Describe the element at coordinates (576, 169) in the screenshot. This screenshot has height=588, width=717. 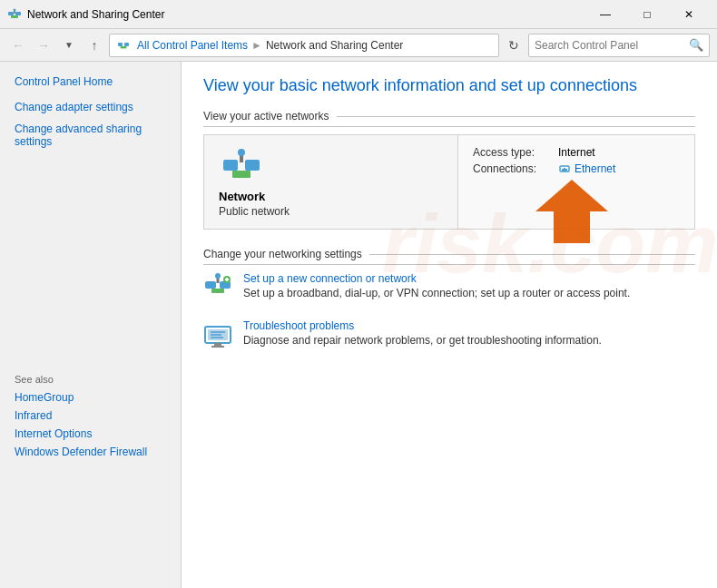
I see `connections-row: Connections: Ethernet` at that location.